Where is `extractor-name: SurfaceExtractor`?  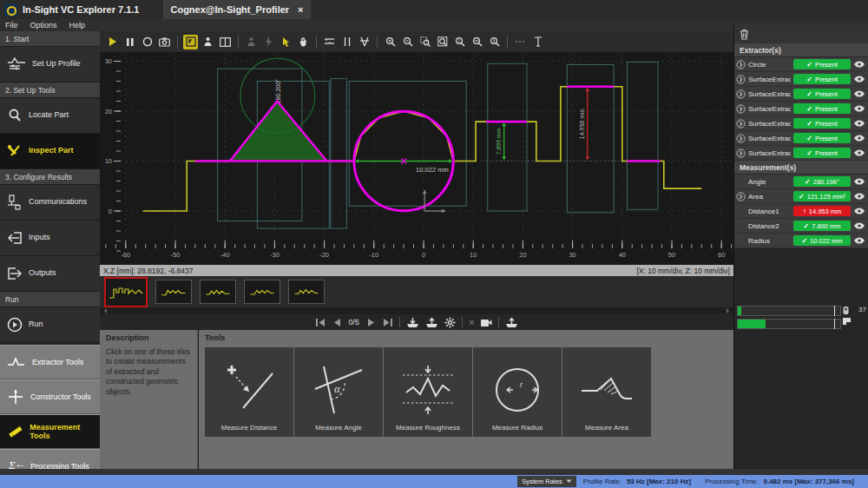 extractor-name: SurfaceExtractor is located at coordinates (769, 80).